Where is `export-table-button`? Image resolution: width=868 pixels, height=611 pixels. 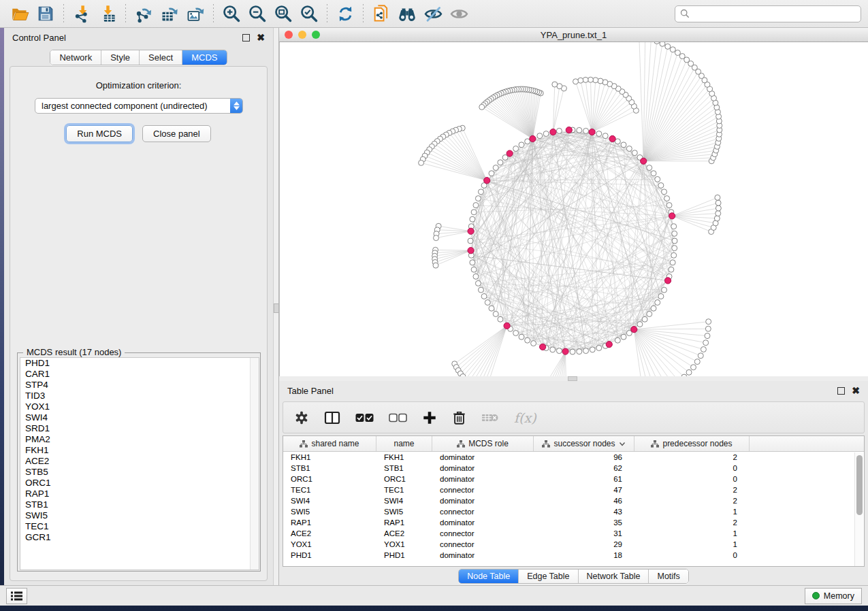
export-table-button is located at coordinates (170, 14).